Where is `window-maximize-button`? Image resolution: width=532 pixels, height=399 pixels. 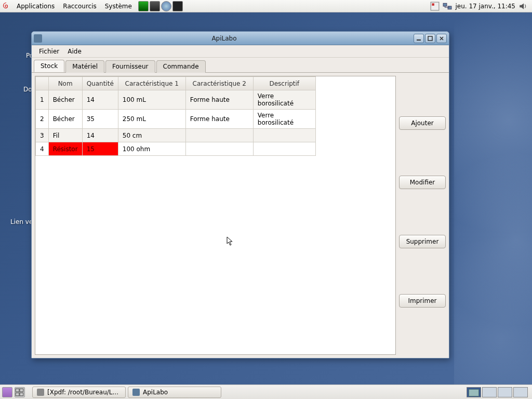 window-maximize-button is located at coordinates (430, 38).